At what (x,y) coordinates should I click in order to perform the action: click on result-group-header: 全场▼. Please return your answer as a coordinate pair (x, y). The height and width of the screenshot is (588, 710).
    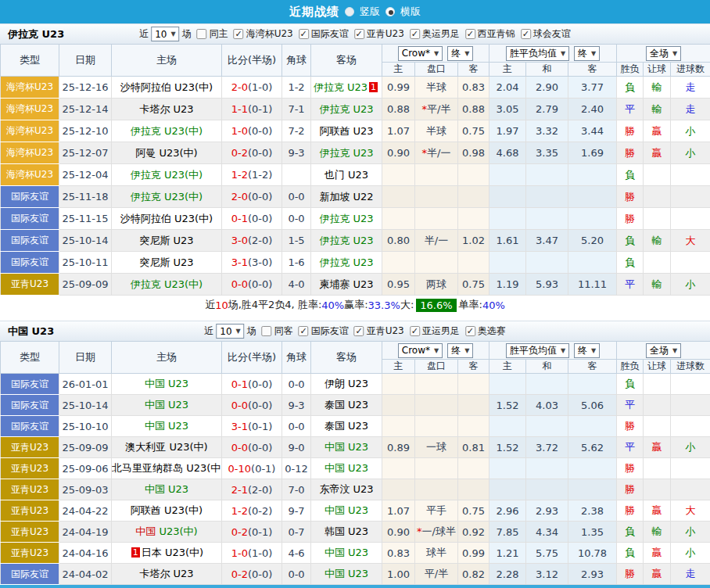
    Looking at the image, I should click on (663, 350).